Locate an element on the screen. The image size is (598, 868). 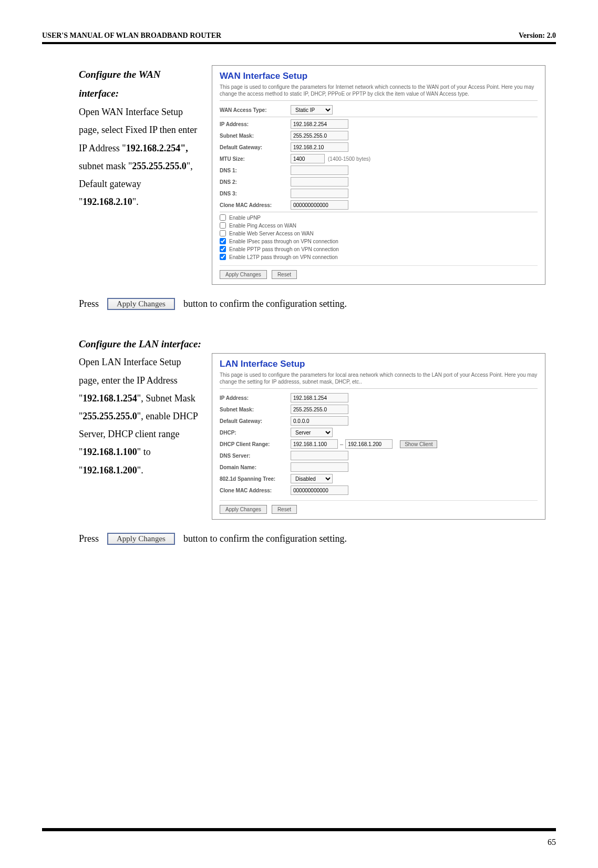
lan-range-start-input is located at coordinates (314, 444).